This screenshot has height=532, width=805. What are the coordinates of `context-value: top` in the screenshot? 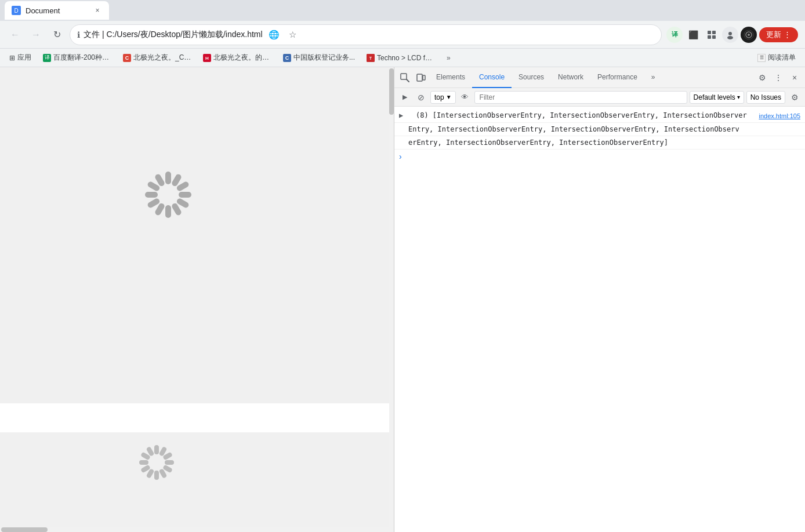 It's located at (440, 97).